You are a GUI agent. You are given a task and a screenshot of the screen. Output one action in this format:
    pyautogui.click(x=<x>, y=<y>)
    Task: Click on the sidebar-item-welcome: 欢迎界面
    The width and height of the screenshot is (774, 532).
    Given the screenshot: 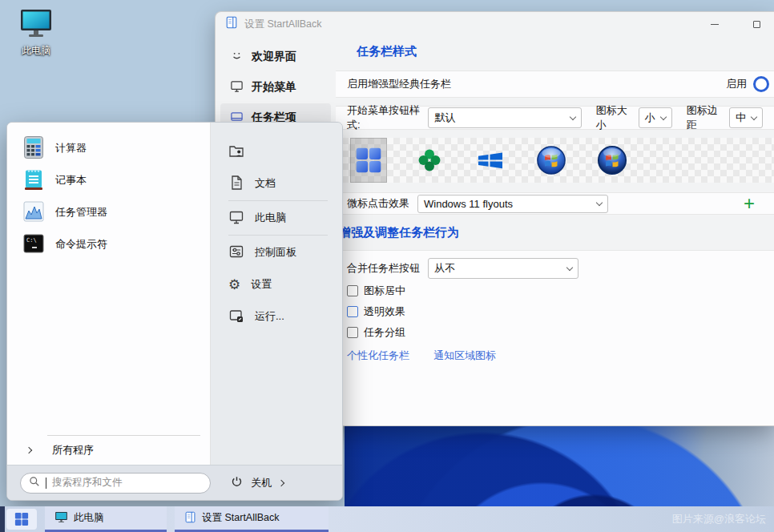 What is the action you would take?
    pyautogui.click(x=276, y=57)
    